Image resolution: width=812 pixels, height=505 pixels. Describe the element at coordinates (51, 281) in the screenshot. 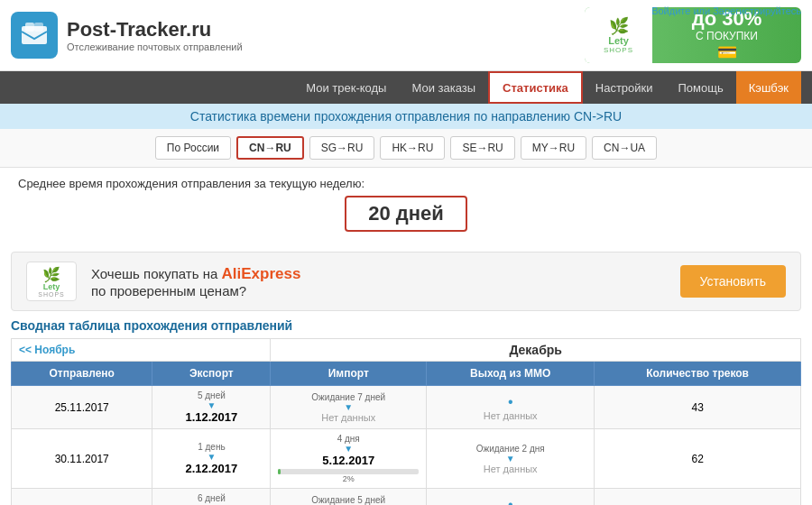

I see `ad-lety-logo: 🌿 Lety SHOPS` at that location.